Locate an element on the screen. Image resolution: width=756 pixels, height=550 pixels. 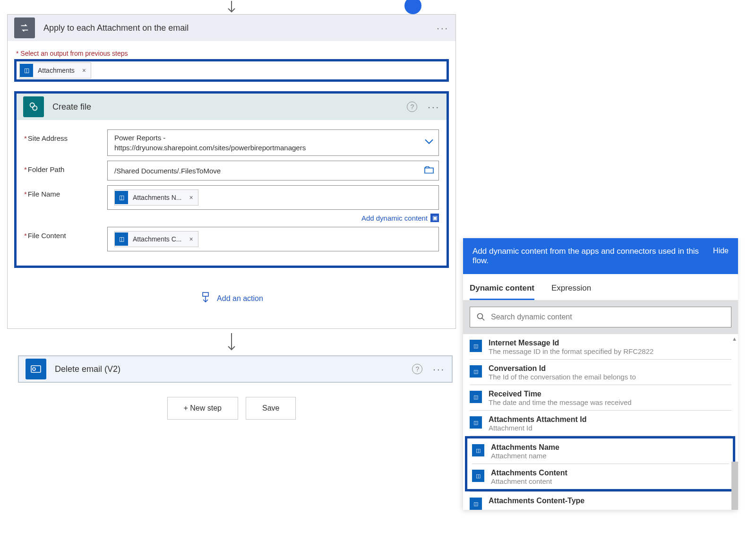
save-button: Save is located at coordinates (271, 408).